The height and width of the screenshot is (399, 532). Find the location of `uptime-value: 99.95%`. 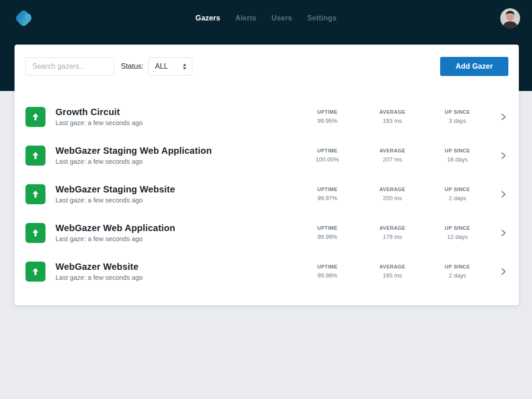

uptime-value: 99.95% is located at coordinates (327, 121).